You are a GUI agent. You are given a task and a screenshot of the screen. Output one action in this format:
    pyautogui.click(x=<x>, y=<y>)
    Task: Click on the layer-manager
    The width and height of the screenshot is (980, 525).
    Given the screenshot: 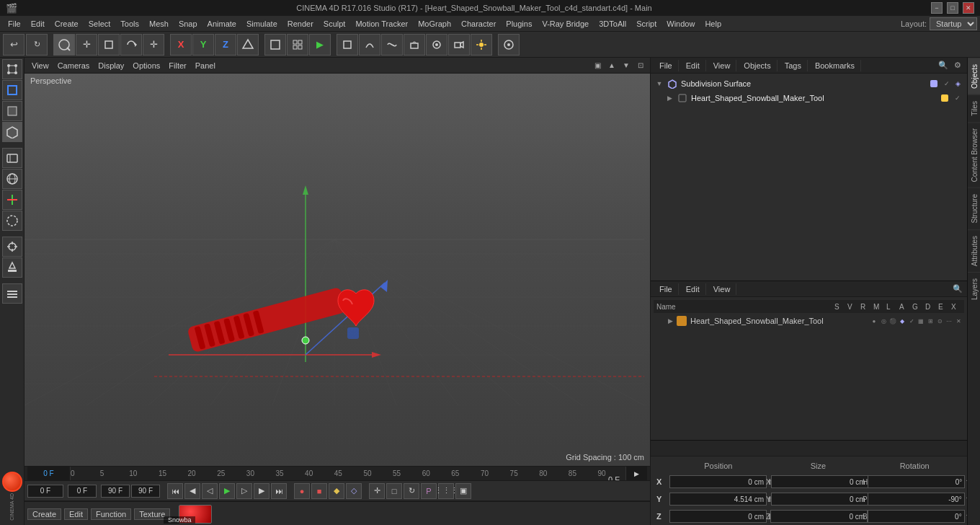 What is the action you would take?
    pyautogui.click(x=12, y=294)
    